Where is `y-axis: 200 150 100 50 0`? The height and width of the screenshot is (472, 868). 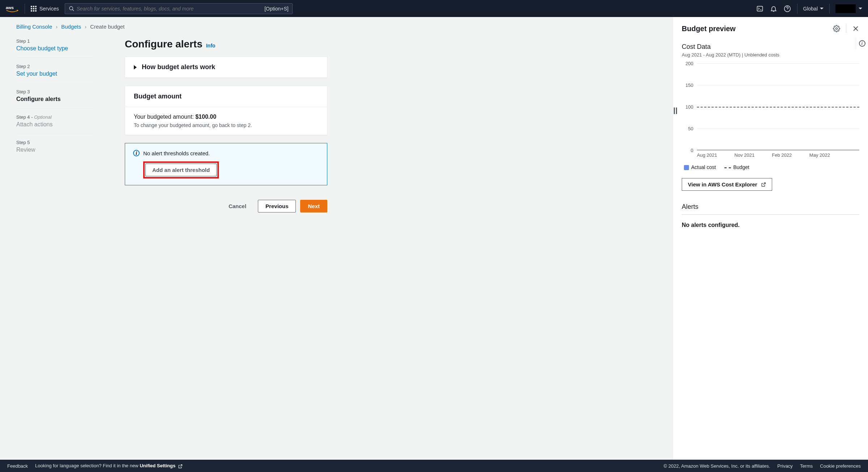
y-axis: 200 150 100 50 0 is located at coordinates (690, 107).